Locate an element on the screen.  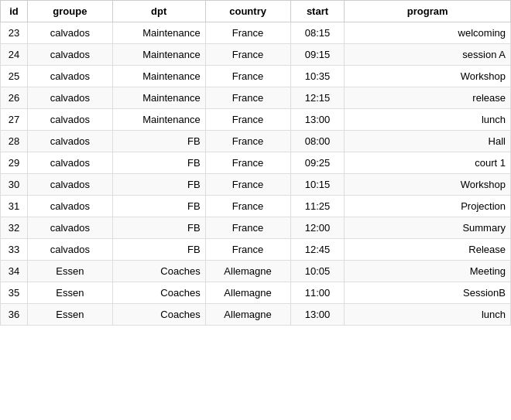
cell-id: 34 is located at coordinates (14, 271).